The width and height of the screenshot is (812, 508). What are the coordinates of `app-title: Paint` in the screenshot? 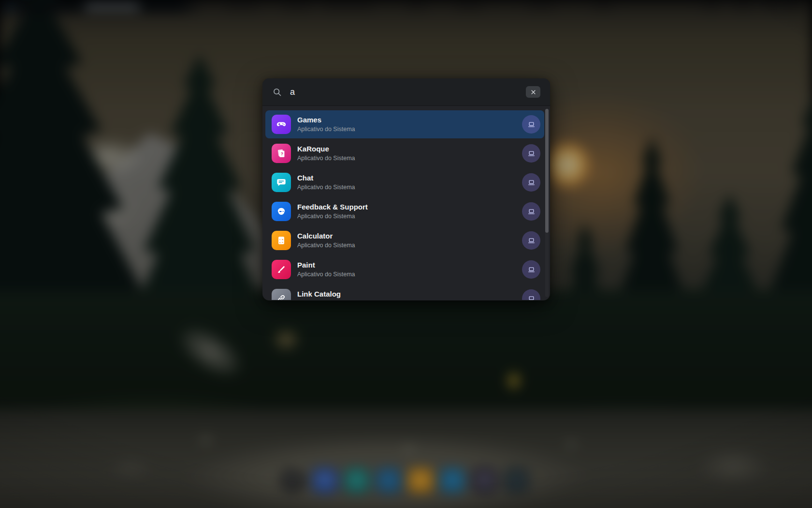 It's located at (410, 265).